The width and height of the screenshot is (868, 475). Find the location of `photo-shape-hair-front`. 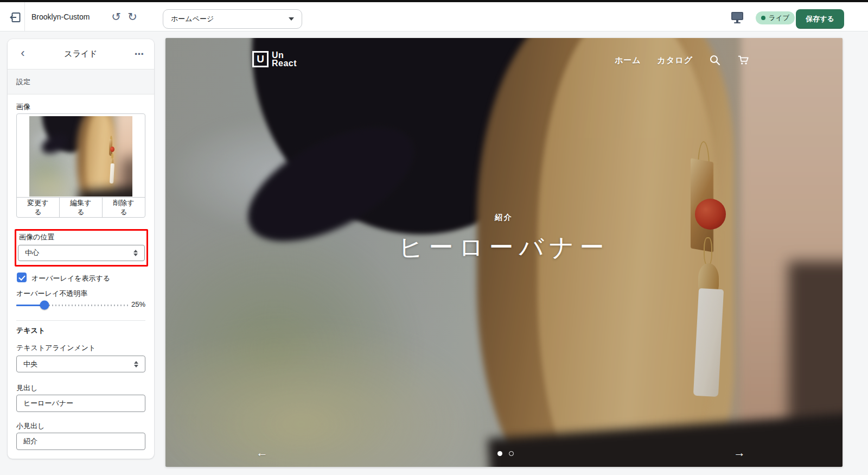

photo-shape-hair-front is located at coordinates (100, 156).